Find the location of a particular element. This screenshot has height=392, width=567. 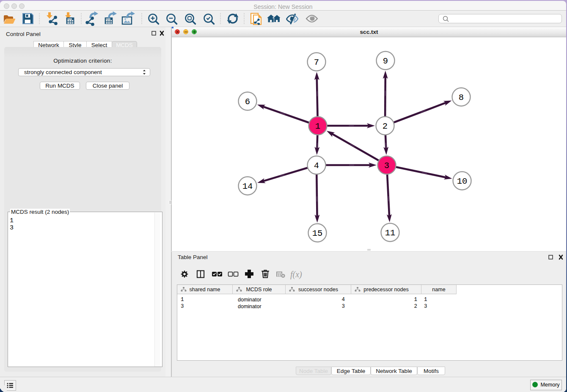

svg-text: 1 is located at coordinates (318, 126).